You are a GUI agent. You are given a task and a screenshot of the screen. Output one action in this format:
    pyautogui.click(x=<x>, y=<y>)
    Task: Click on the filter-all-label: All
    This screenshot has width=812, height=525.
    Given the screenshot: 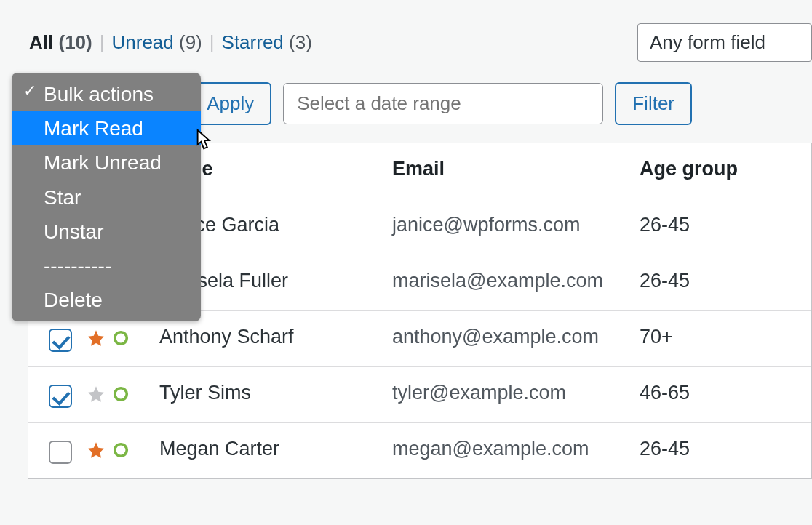 What is the action you would take?
    pyautogui.click(x=41, y=42)
    